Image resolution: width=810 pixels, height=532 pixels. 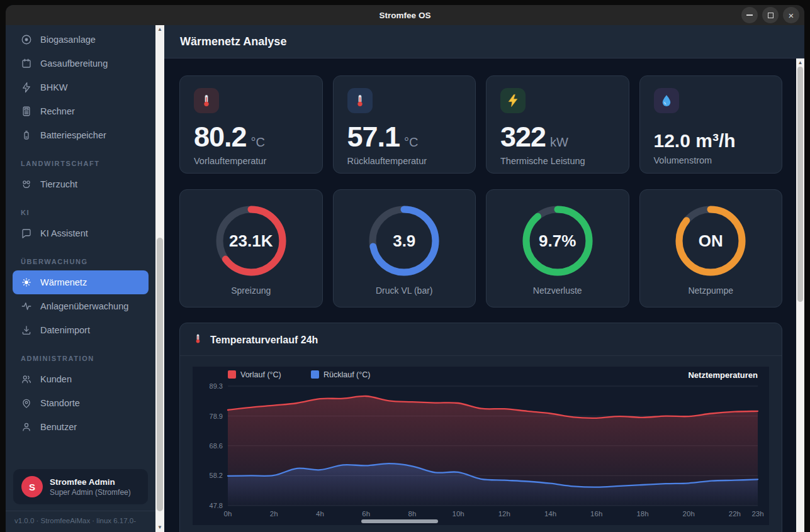 I want to click on stat-card-2: 322kWThermische Leistung, so click(x=558, y=125).